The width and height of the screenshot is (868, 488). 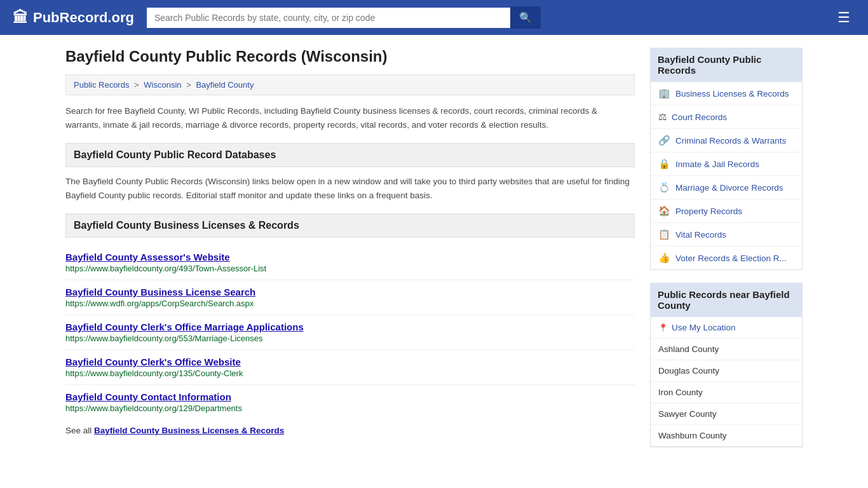 What do you see at coordinates (350, 292) in the screenshot?
I see `record-title-1: Bayfield County Business License Search` at bounding box center [350, 292].